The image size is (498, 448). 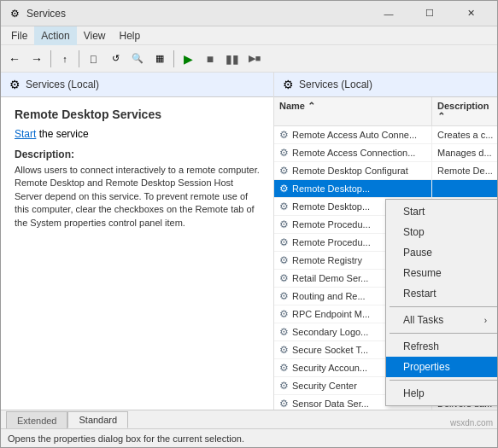 What do you see at coordinates (19, 36) in the screenshot?
I see `menu-file: File` at bounding box center [19, 36].